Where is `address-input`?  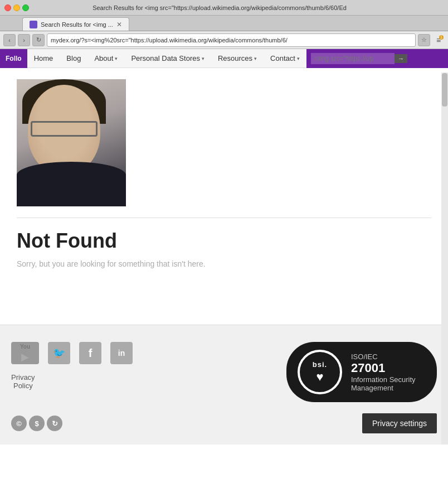 address-input is located at coordinates (231, 40).